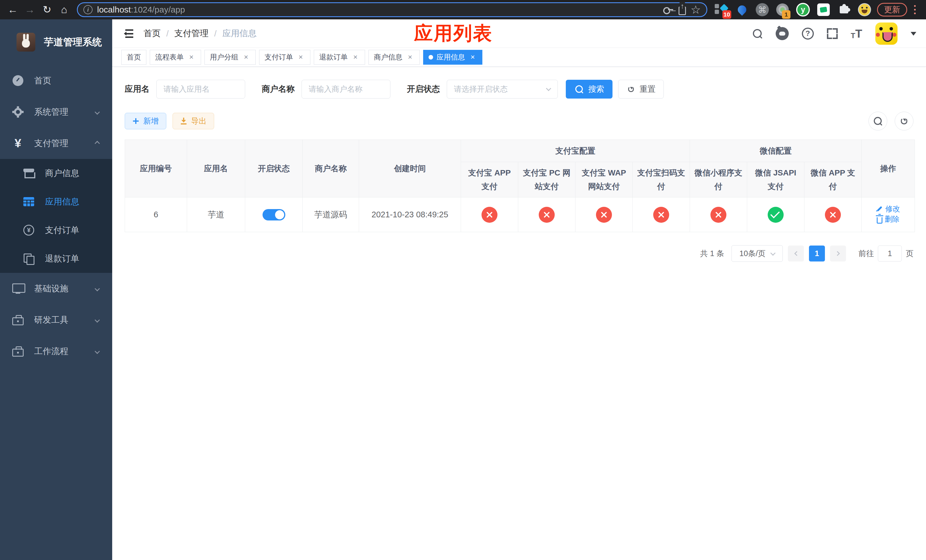  Describe the element at coordinates (394, 57) in the screenshot. I see `tag-merchant-info: 商户信息` at that location.